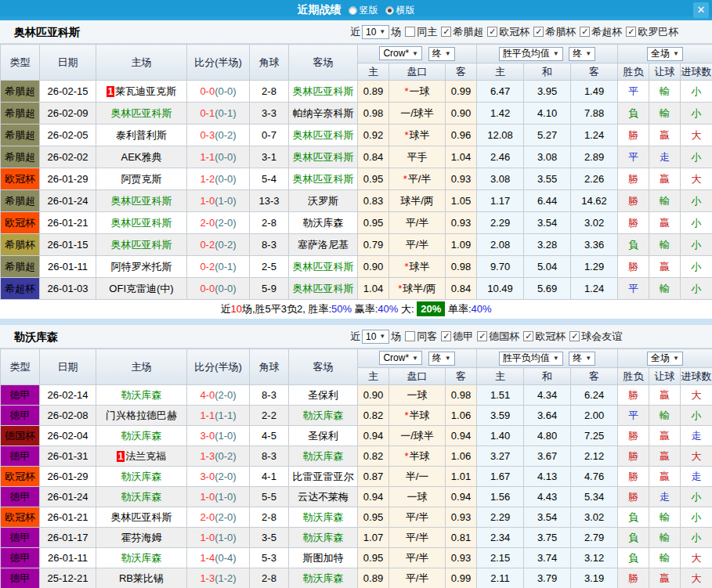 The width and height of the screenshot is (712, 588). What do you see at coordinates (660, 53) in the screenshot?
I see `match-scope-value: 全场` at bounding box center [660, 53].